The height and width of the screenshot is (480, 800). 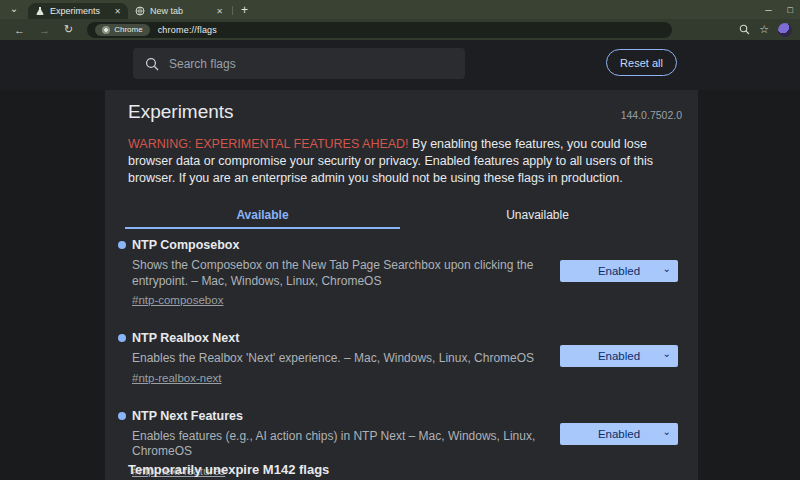 What do you see at coordinates (768, 10) in the screenshot?
I see `minimize-button: ─` at bounding box center [768, 10].